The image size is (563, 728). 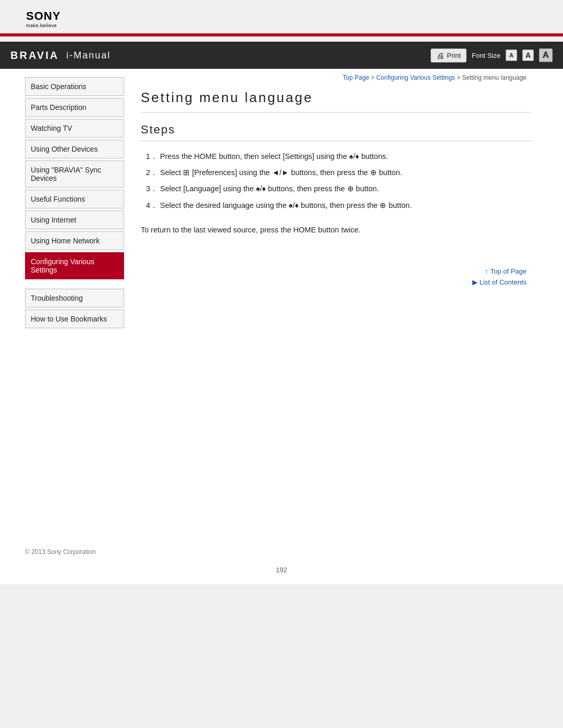 I want to click on list-of-contents-label: List of Contents, so click(x=503, y=282).